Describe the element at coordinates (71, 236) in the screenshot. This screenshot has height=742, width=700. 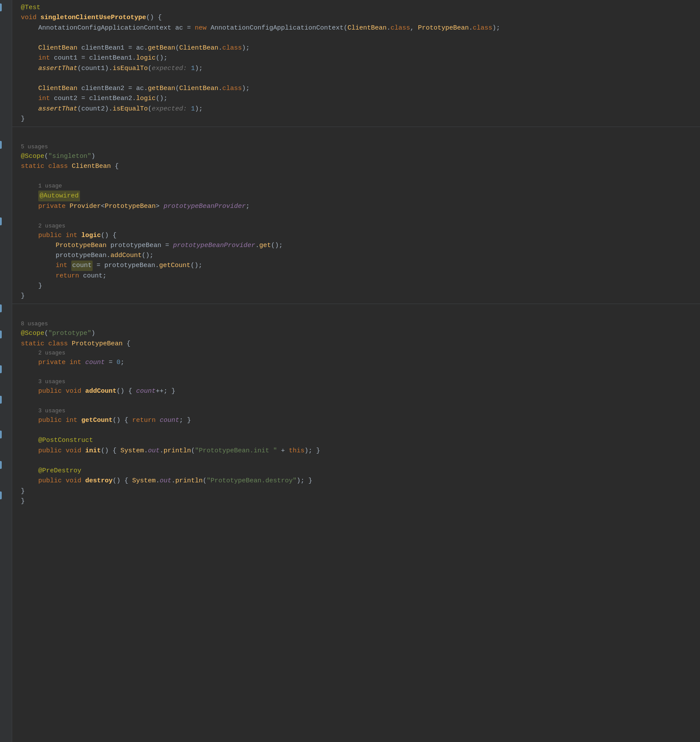
I see `kw-int-3: int` at that location.